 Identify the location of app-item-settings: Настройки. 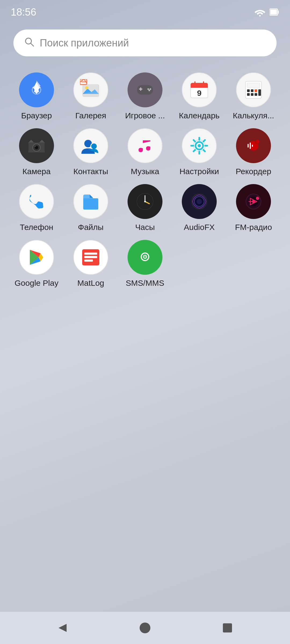
(199, 152).